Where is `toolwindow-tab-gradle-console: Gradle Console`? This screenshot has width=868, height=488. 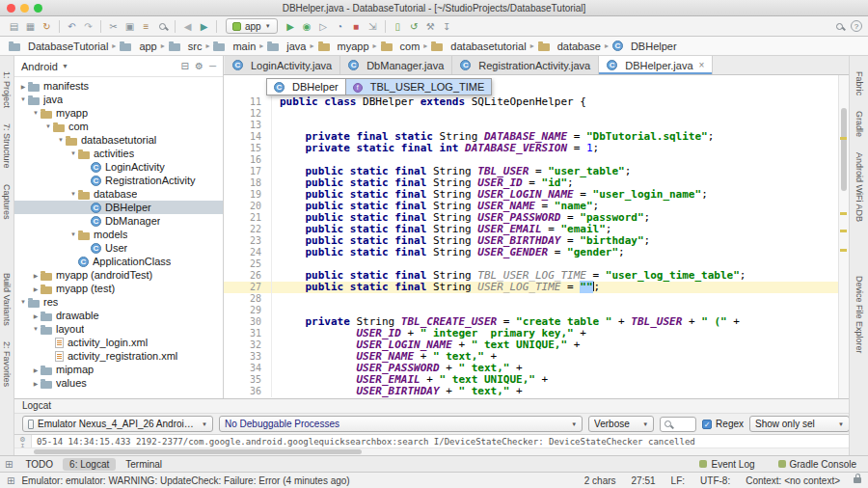 toolwindow-tab-gradle-console: Gradle Console is located at coordinates (818, 465).